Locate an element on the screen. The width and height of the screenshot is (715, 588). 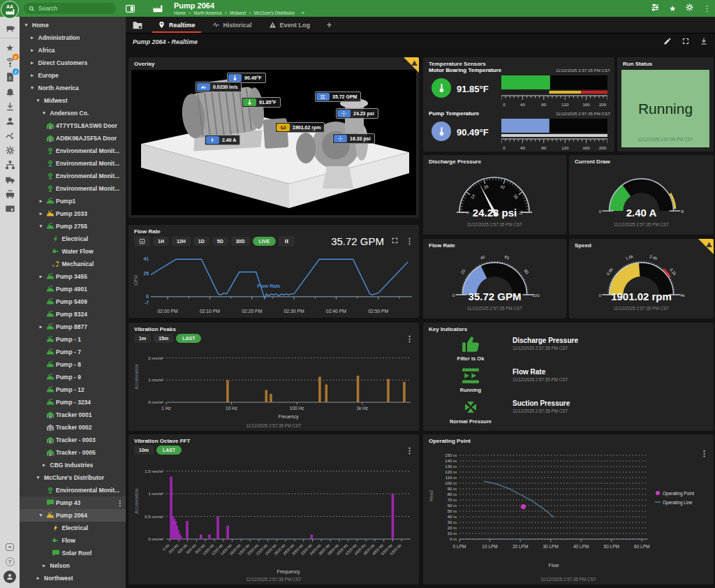
tree-item-pump-8324: Pump 8324 is located at coordinates (73, 314).